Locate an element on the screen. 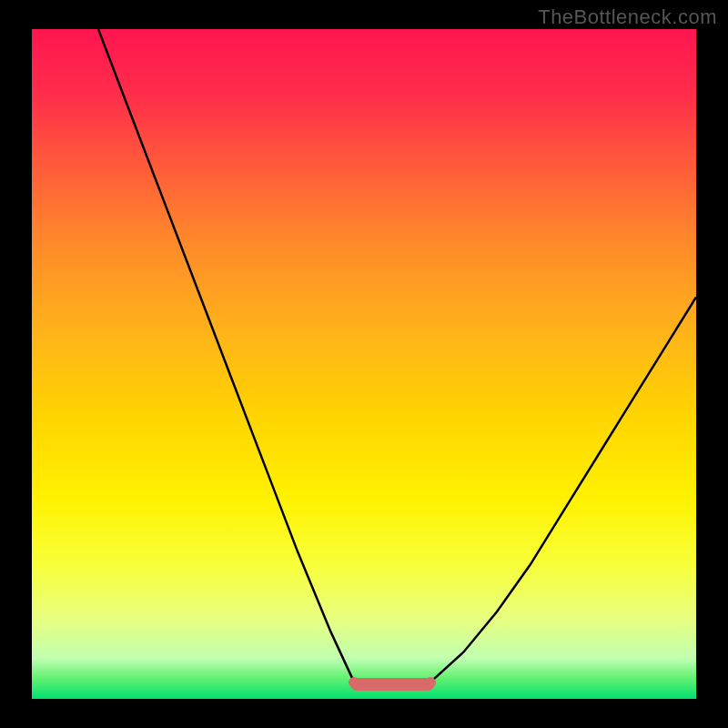  watermark-text: TheBottleneck.com is located at coordinates (628, 17).